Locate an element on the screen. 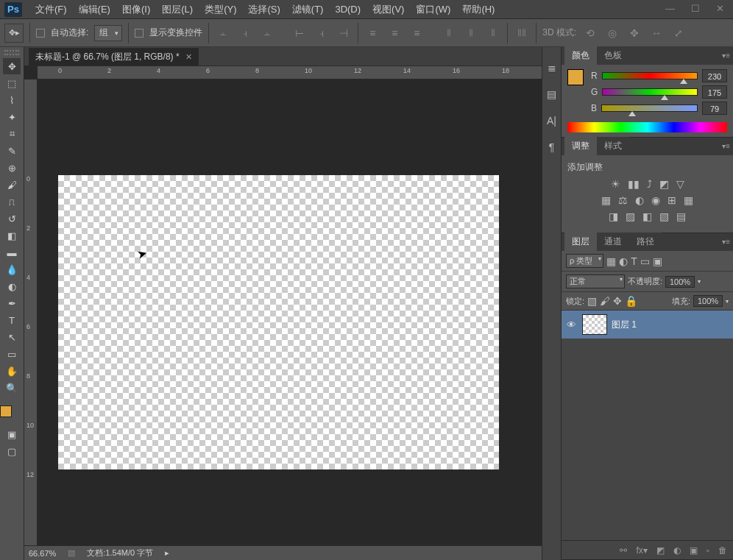 The height and width of the screenshot is (560, 733). menu-help: 帮助(H) is located at coordinates (478, 10).